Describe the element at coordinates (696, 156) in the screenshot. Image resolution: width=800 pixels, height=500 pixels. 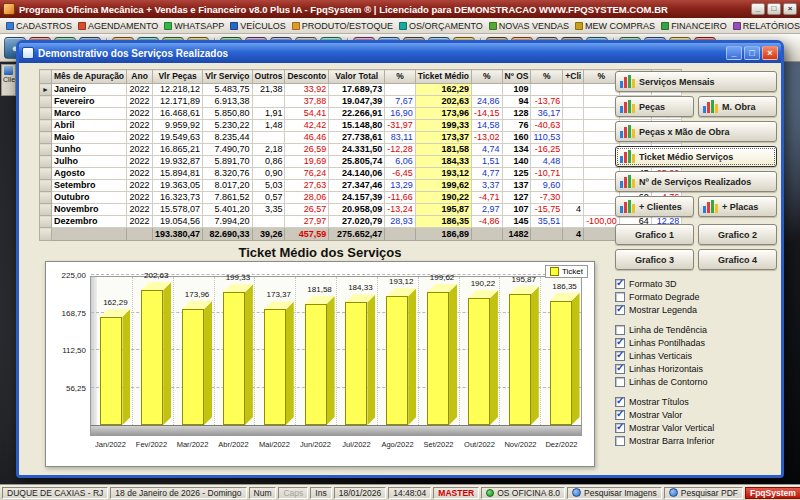
I see `chart-button-ticket-m-dio-servi-os: Ticket Médio Serviços` at that location.